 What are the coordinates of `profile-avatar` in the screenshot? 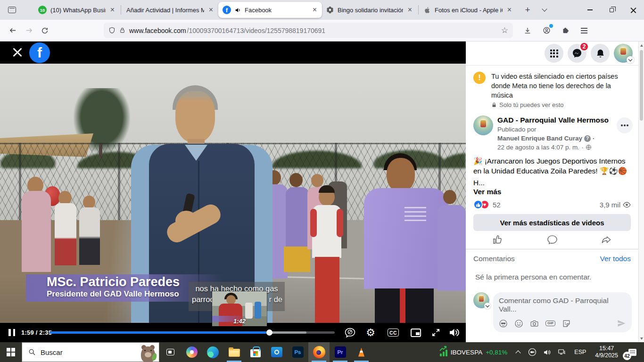 It's located at (623, 53).